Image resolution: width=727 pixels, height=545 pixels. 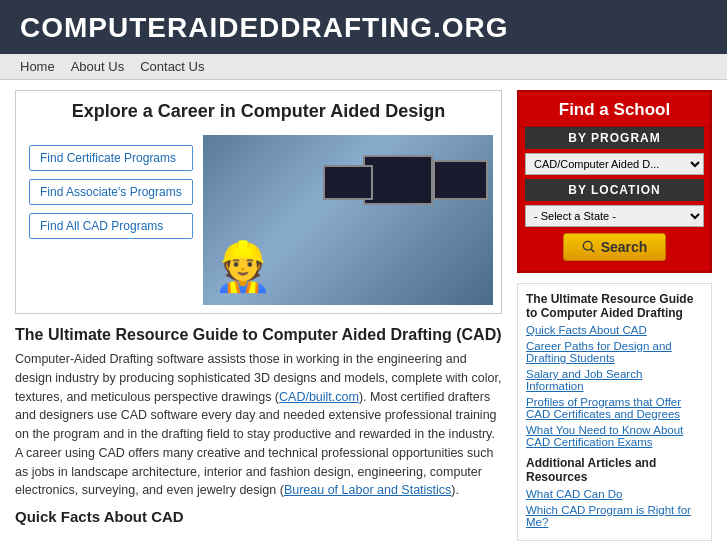 I want to click on nav-about: About Us, so click(x=98, y=66).